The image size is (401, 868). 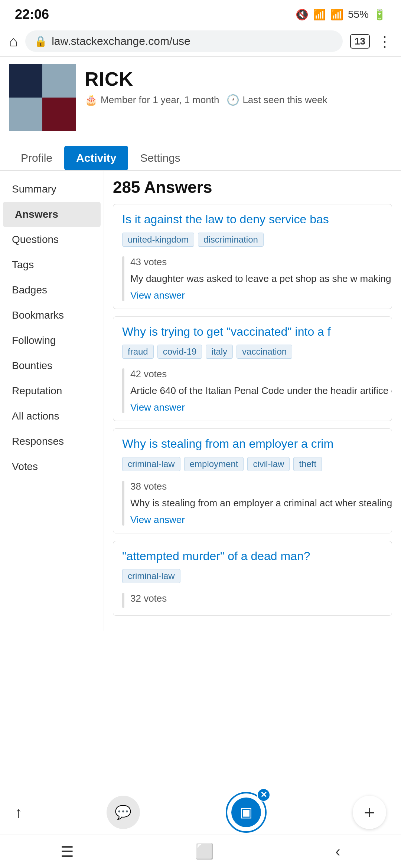 What do you see at coordinates (52, 315) in the screenshot?
I see `sidebar-item-bookmarks: Bookmarks` at bounding box center [52, 315].